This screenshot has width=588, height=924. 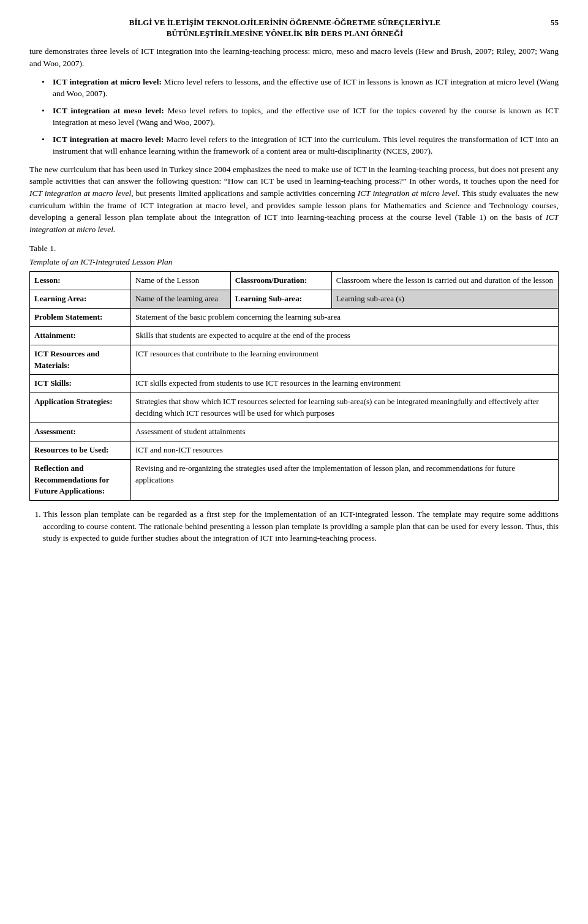 I want to click on page-number: 55, so click(x=549, y=23).